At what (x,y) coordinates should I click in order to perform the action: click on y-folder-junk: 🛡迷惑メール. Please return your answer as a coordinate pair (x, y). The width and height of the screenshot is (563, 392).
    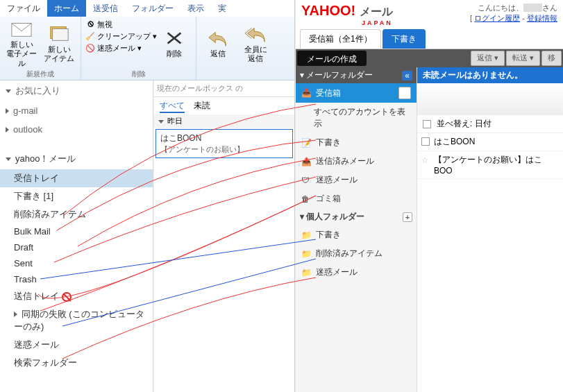
    Looking at the image, I should click on (356, 180).